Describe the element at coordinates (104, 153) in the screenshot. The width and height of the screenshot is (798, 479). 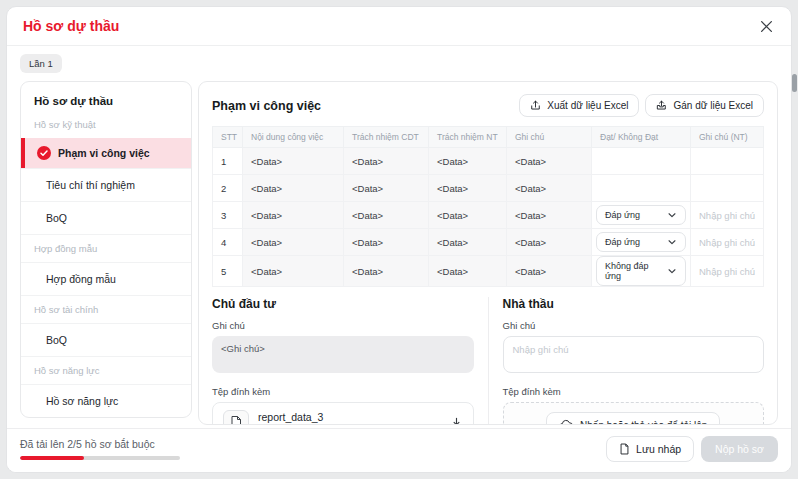
I see `sidebar-item-label: Phạm vi công việc` at that location.